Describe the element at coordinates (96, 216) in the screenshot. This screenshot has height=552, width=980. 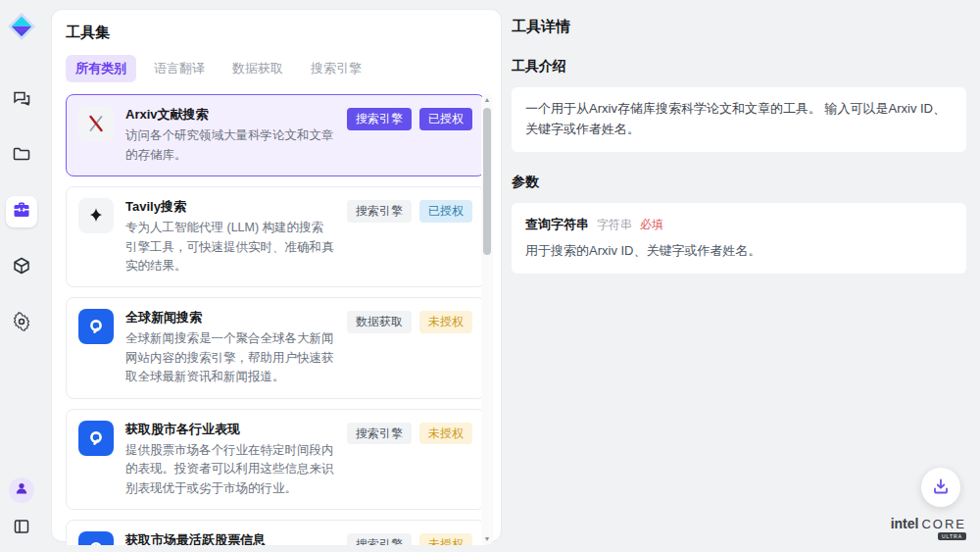
I see `star-icon` at that location.